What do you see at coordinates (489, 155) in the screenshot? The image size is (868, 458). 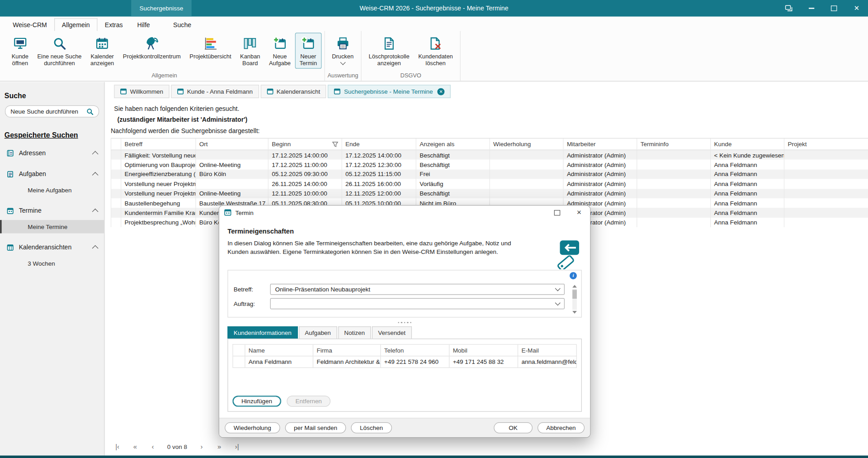 I see `results-row: Fälligkeit: Vorstellung neuer P17.12.202…` at bounding box center [489, 155].